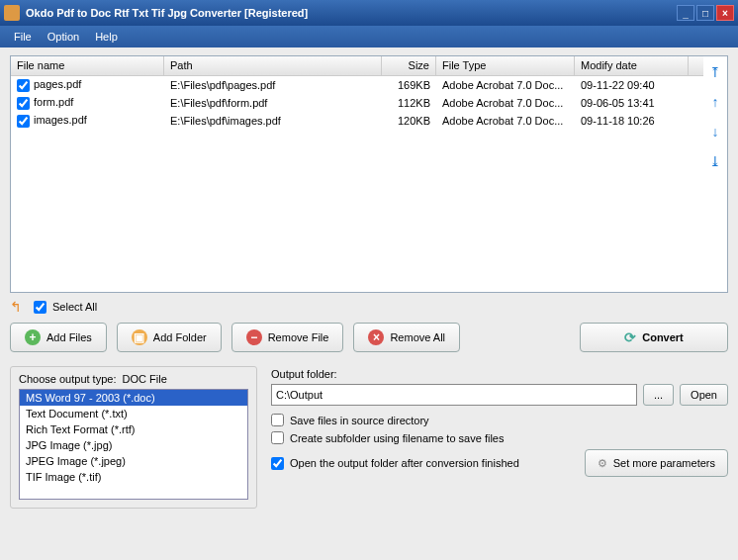 The height and width of the screenshot is (560, 738). What do you see at coordinates (715, 102) in the screenshot?
I see `move-up-button: ↑` at bounding box center [715, 102].